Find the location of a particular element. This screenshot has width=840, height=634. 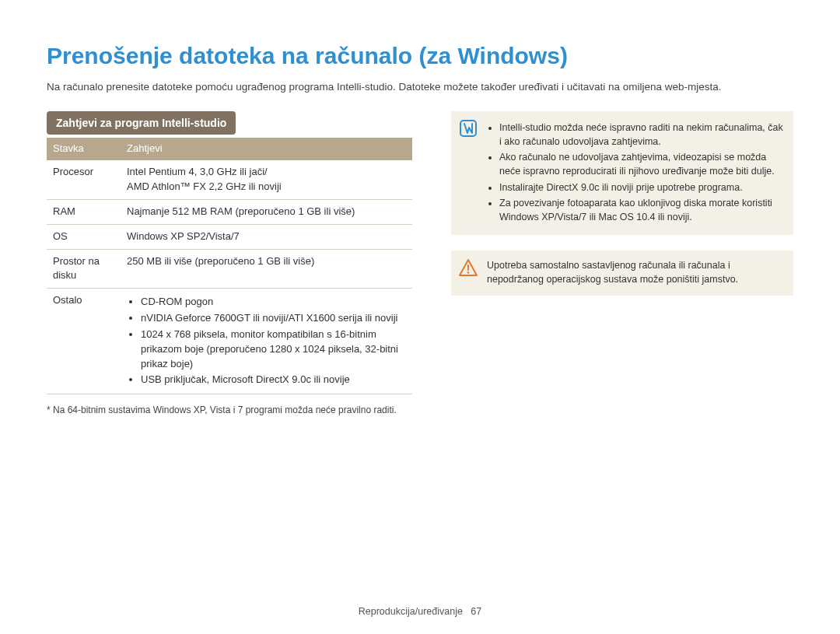

section-heading: Zahtjevi za program Intelli-studio is located at coordinates (142, 123).